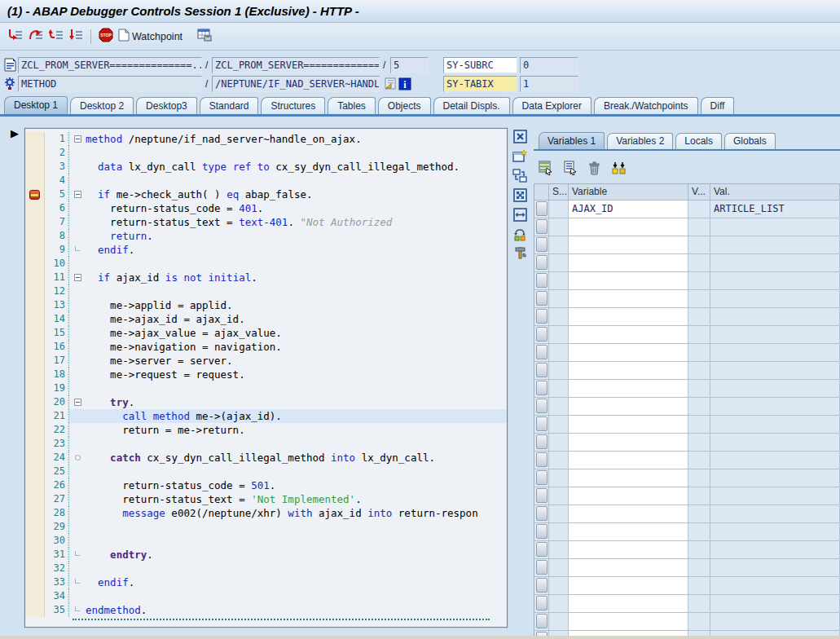  Describe the element at coordinates (481, 65) in the screenshot. I see `sy-subrc-label-field: SY-SUBRC` at that location.